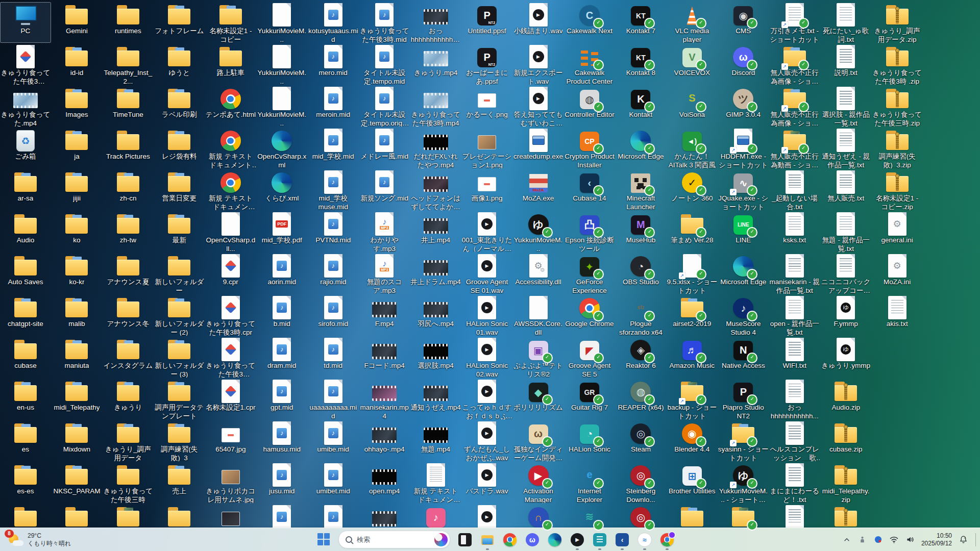 This screenshot has height=551, width=980. Describe the element at coordinates (538, 190) in the screenshot. I see `desktop-icon: MoZAMoZA.exe` at that location.